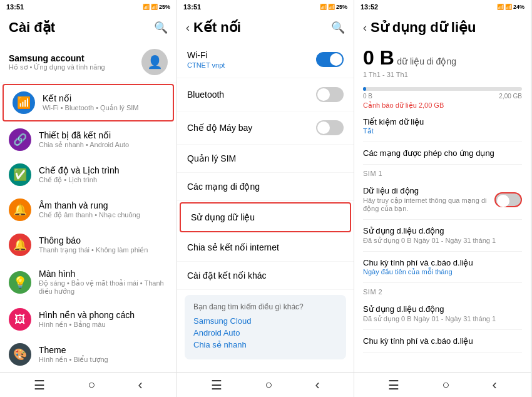 The image size is (532, 397). Describe the element at coordinates (429, 190) in the screenshot. I see `du-lieu-di-dong-title: Dữ liệu di động` at that location.